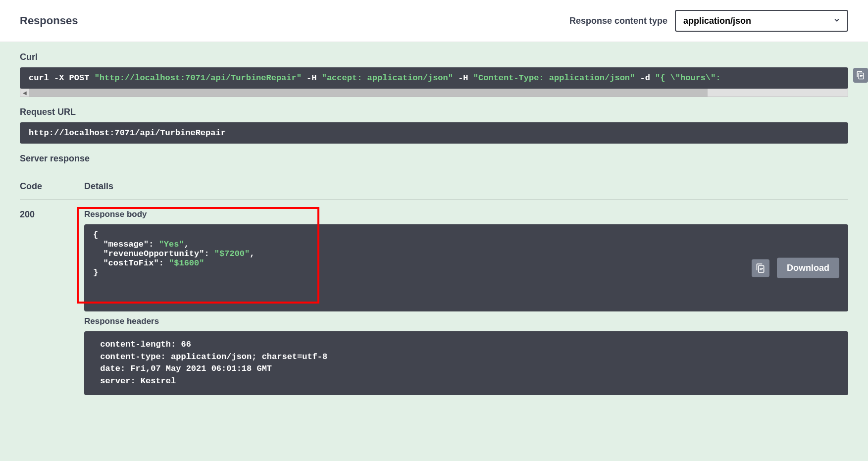 Image resolution: width=868 pixels, height=461 pixels. Describe the element at coordinates (186, 263) in the screenshot. I see `json-value: "$1600"` at that location.